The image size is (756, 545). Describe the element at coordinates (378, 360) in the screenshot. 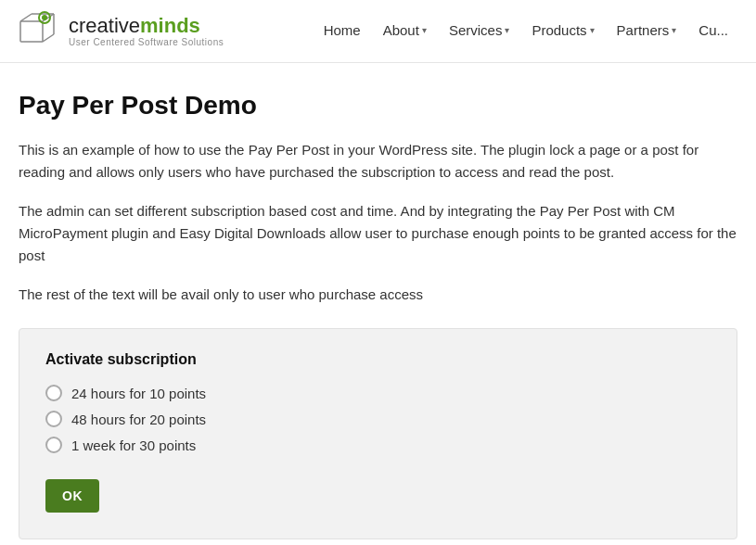

I see `subscription-title: Activate subscription` at that location.